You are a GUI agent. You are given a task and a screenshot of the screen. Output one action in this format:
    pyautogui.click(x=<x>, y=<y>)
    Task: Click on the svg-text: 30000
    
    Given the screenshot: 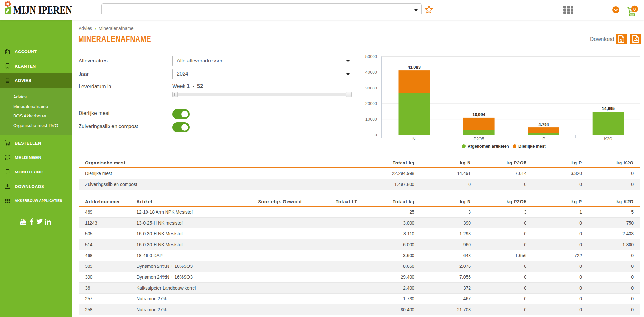 What is the action you would take?
    pyautogui.click(x=371, y=88)
    